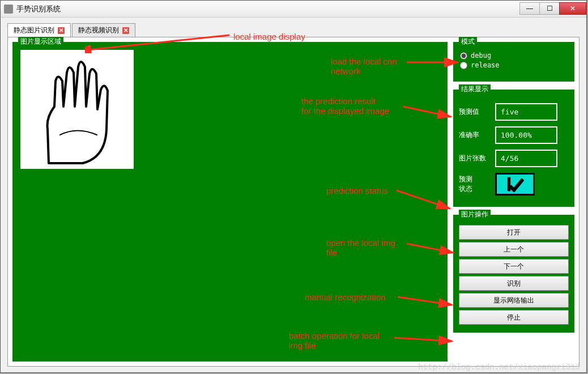 Image resolution: width=588 pixels, height=374 pixels. I want to click on predicted-label: 预测值, so click(475, 112).